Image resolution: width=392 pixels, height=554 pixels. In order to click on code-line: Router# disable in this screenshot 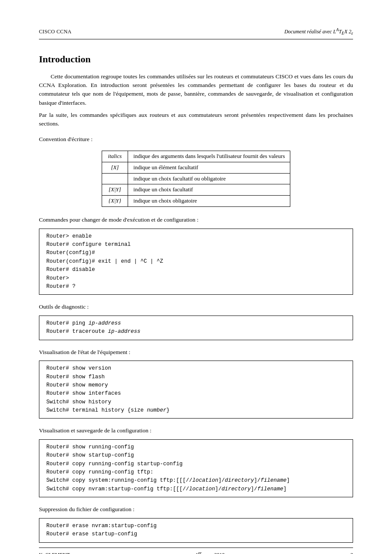, I will do `click(196, 270)`.